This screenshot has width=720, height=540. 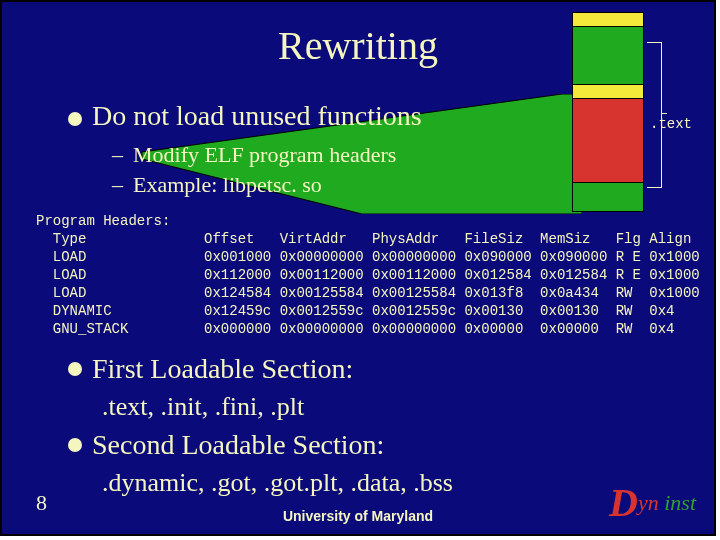 What do you see at coordinates (652, 502) in the screenshot?
I see `dyninst-logo: Dyn inst` at bounding box center [652, 502].